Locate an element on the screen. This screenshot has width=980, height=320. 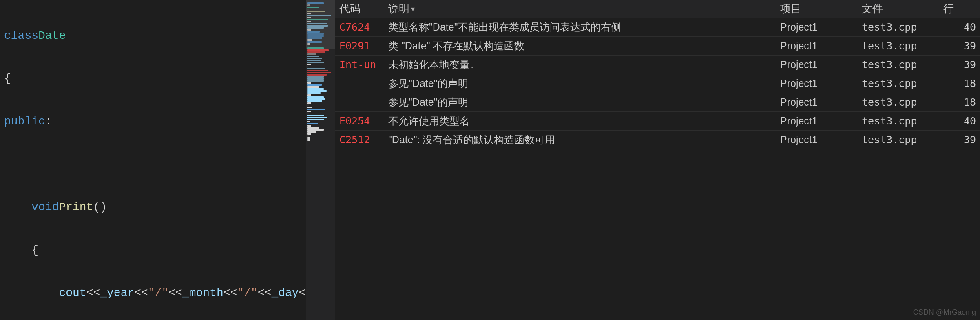
error-description: 不允许使用类型名 is located at coordinates (584, 121).